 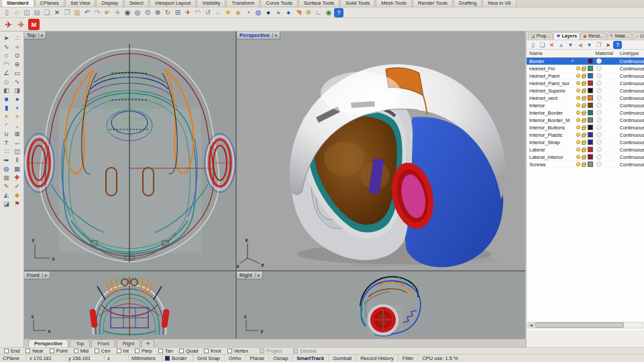 I want to click on arc-tool-icon: ◠, so click(x=7, y=64).